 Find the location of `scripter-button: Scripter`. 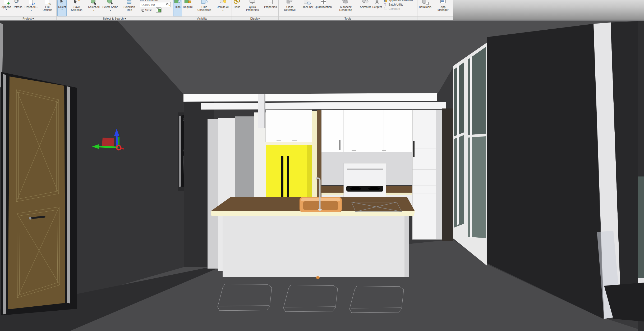

scripter-button: Scripter is located at coordinates (377, 8).